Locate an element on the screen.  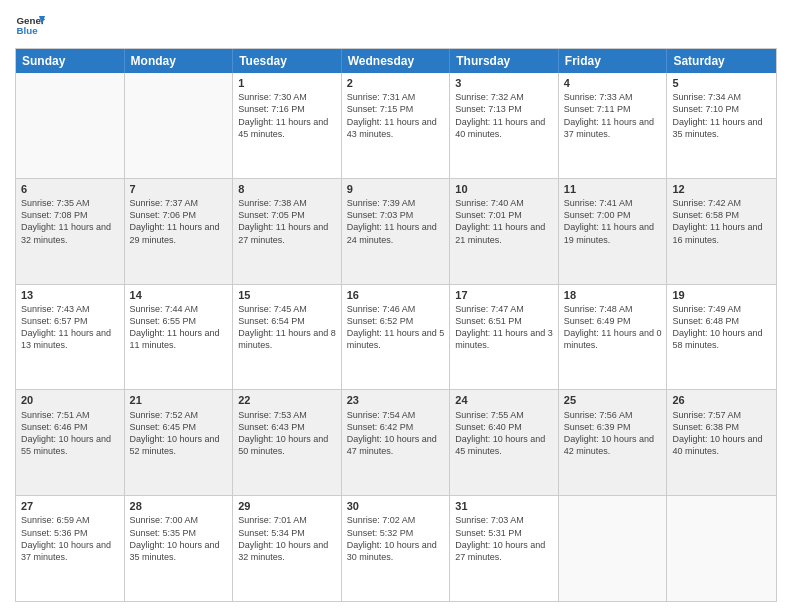
day-number: 21 is located at coordinates (179, 400).